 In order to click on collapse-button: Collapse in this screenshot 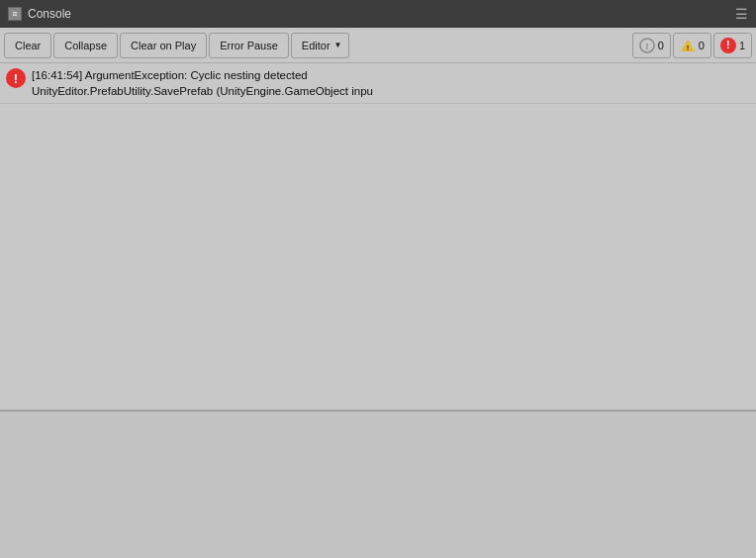, I will do `click(85, 46)`.